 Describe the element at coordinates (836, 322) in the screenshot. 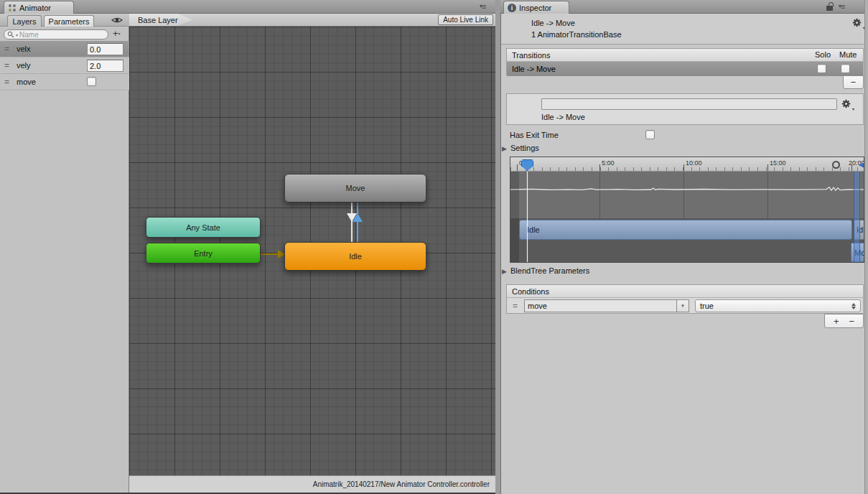

I see `add-condition-button: +` at that location.